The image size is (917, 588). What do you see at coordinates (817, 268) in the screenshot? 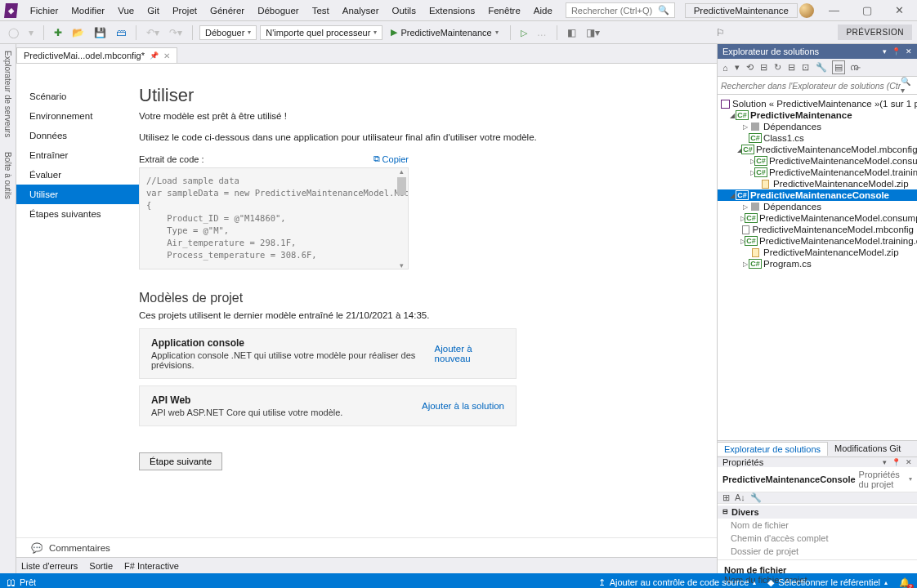
I see `solution-tree: Solution « PredictiveMaintenance »(1 sur…` at bounding box center [817, 268].